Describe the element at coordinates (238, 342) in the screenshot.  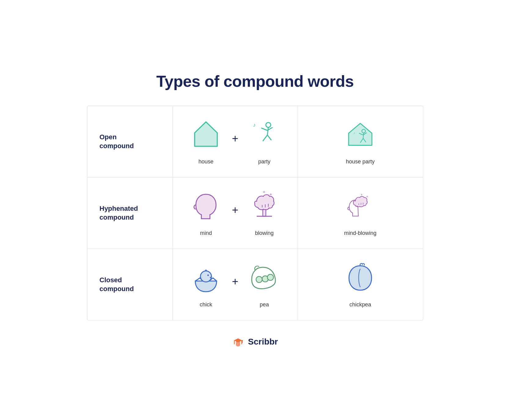
I see `scribbr-logo-icon` at that location.